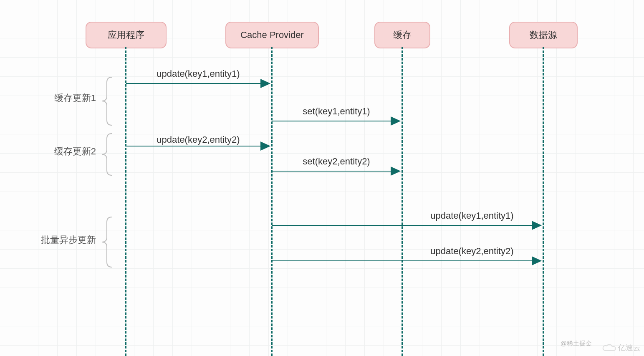 This screenshot has height=356, width=644. Describe the element at coordinates (336, 162) in the screenshot. I see `label-m4: set(key2,entity2)` at that location.